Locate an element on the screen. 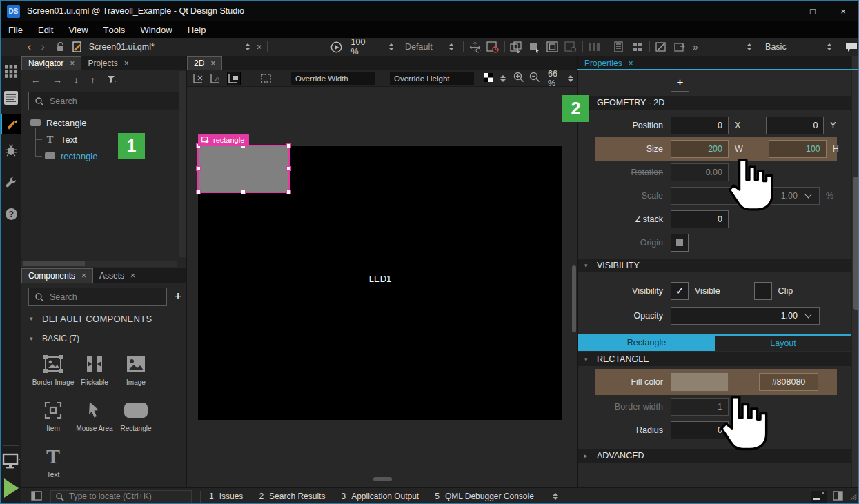 The image size is (859, 504). maximize-button: □ is located at coordinates (813, 11).